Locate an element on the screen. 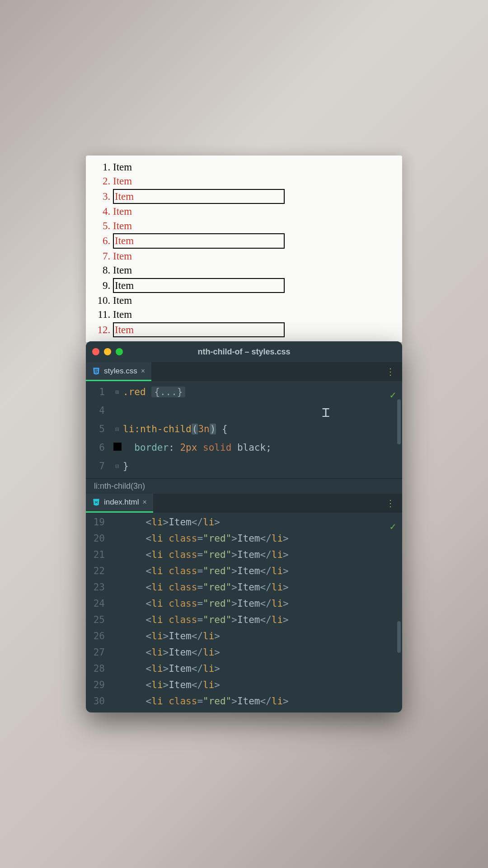 This screenshot has height=868, width=488. line-number: 27 is located at coordinates (99, 653).